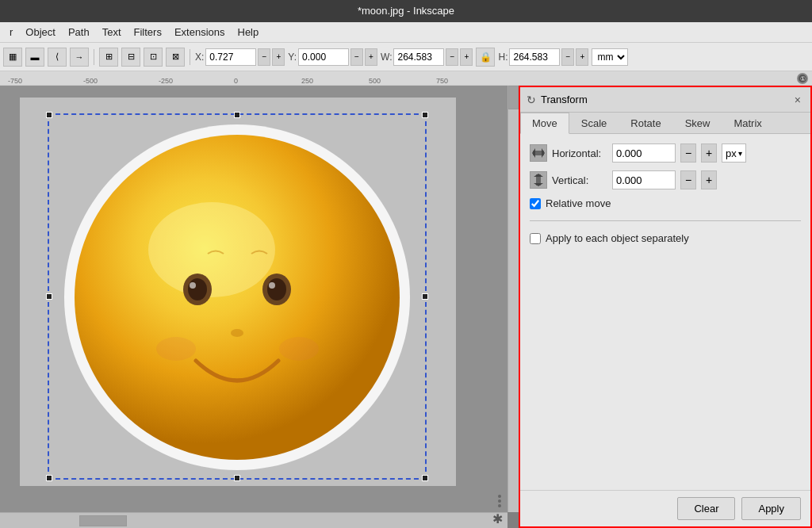 The height and width of the screenshot is (528, 812). What do you see at coordinates (568, 57) in the screenshot?
I see `h-minus: −` at bounding box center [568, 57].